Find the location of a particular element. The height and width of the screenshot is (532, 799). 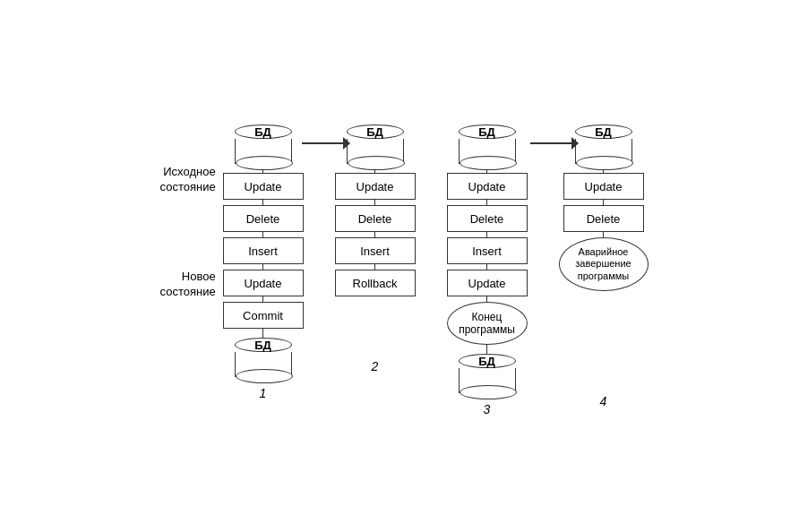

col-number-1: 1 is located at coordinates (263, 393).